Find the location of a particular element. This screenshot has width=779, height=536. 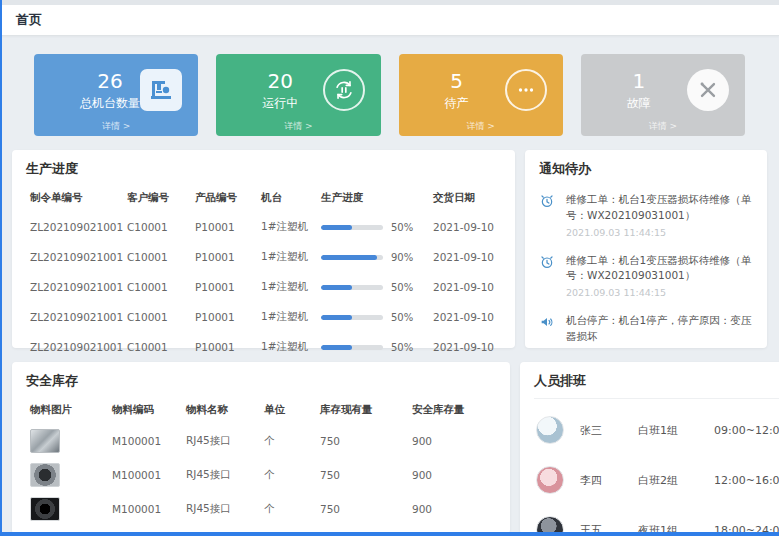

staff-shift: 白班2组 is located at coordinates (676, 480).